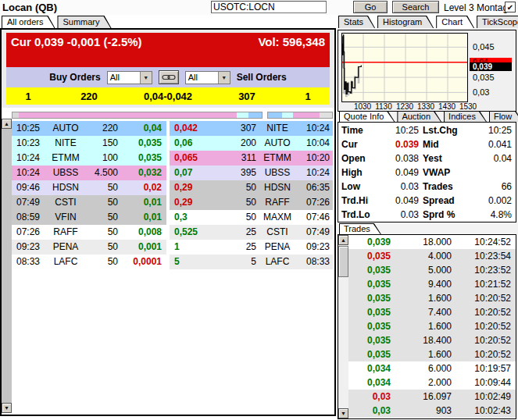 The width and height of the screenshot is (518, 420). What do you see at coordinates (494, 201) in the screenshot?
I see `quote-value-spread: 0.002` at bounding box center [494, 201].